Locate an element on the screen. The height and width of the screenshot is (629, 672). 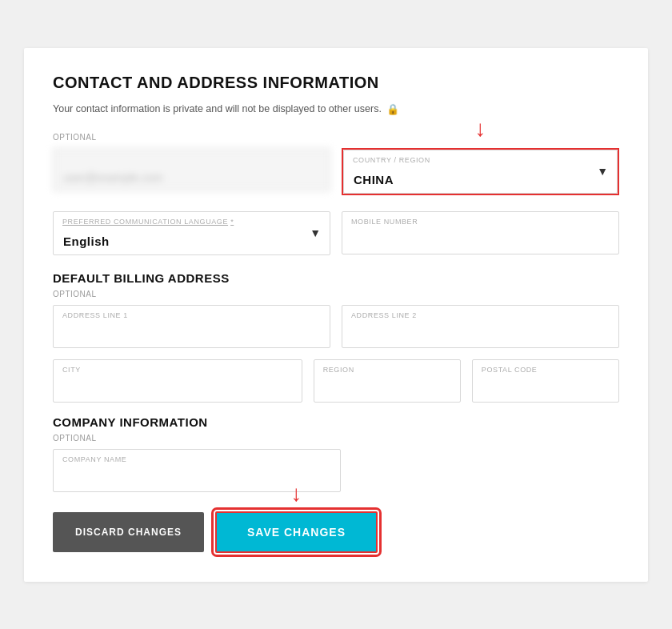
page-title: CONTACT AND ADDRESS INFORMATION is located at coordinates (336, 83).